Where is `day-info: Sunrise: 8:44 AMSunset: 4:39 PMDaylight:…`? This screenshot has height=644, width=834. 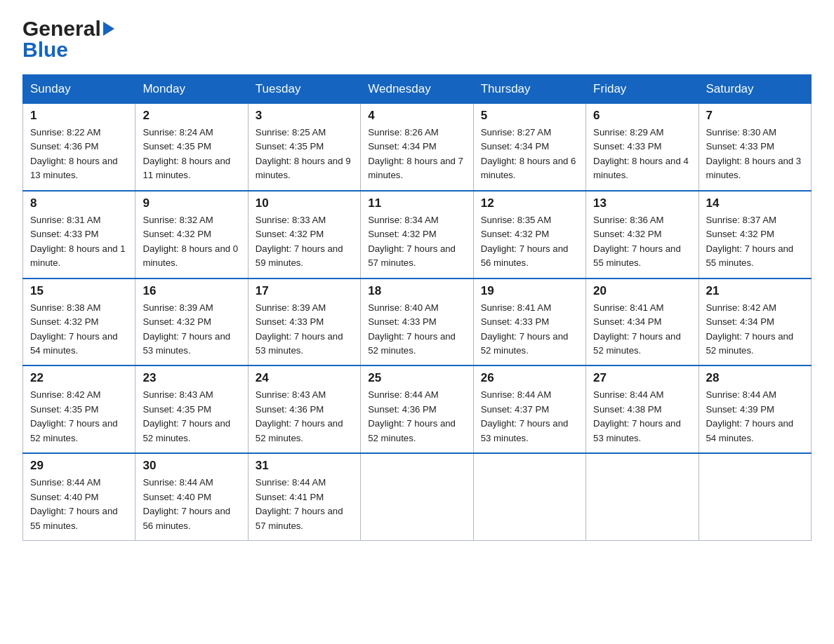 day-info: Sunrise: 8:44 AMSunset: 4:39 PMDaylight:… is located at coordinates (755, 417).